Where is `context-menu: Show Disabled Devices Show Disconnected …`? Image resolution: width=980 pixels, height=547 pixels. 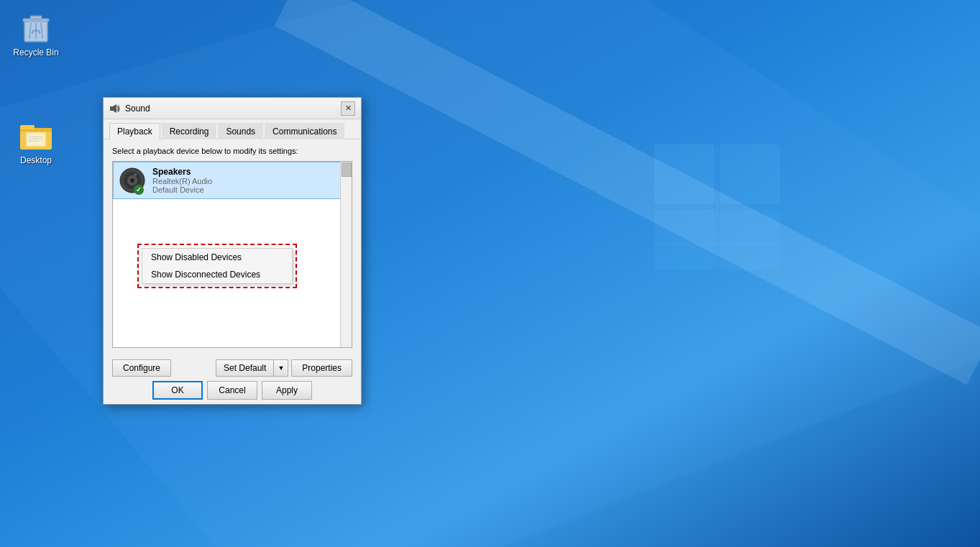
context-menu: Show Disabled Devices Show Disconnected … is located at coordinates (217, 266).